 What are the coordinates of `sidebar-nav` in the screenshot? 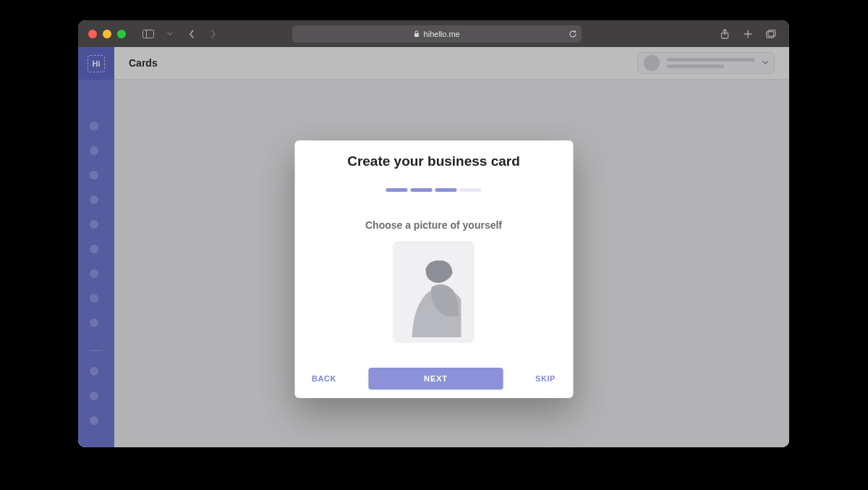 It's located at (96, 274).